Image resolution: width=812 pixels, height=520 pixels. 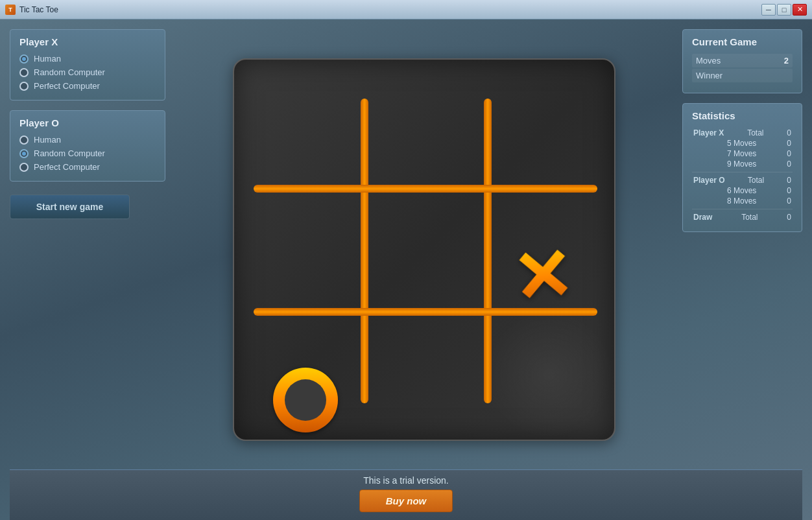 What do you see at coordinates (784, 10) in the screenshot?
I see `window-controls: ─ □ ✕` at bounding box center [784, 10].